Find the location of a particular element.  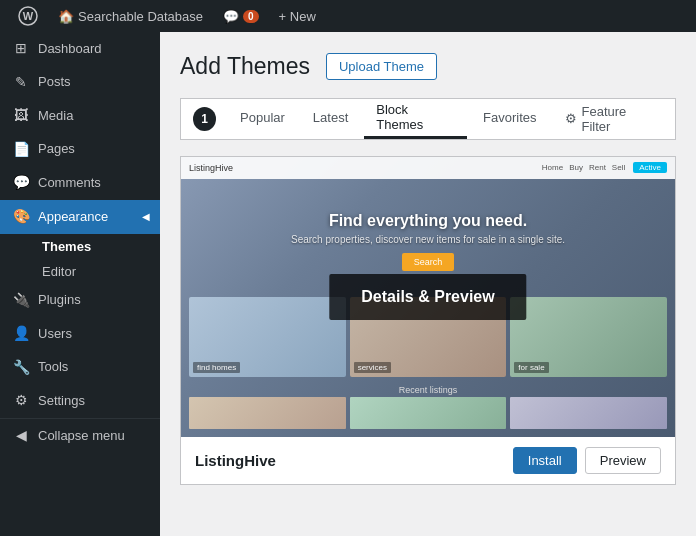

sub-image-1: find homes is located at coordinates (268, 337).